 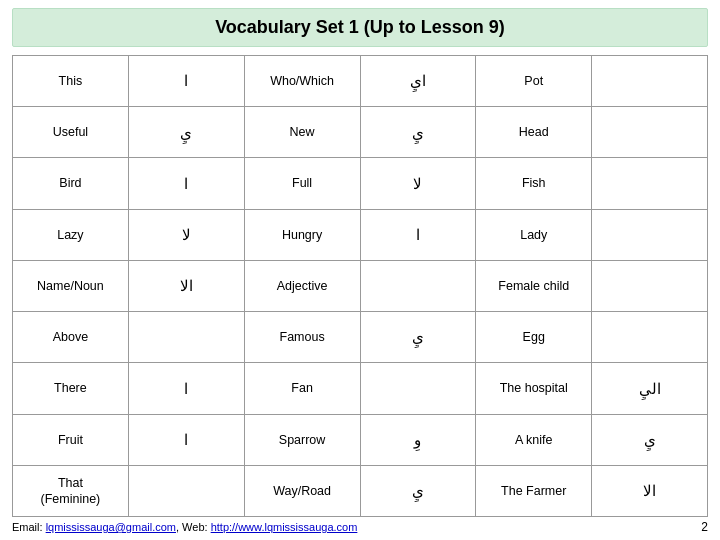 What do you see at coordinates (534, 388) in the screenshot?
I see `table-cell: The hospital` at bounding box center [534, 388].